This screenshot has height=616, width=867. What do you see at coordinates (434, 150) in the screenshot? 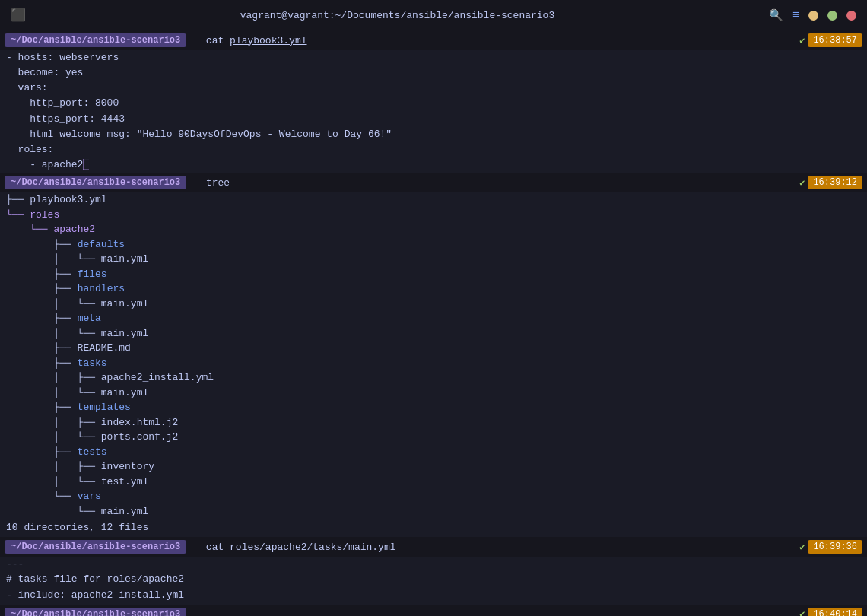
I see `output-line: roles:` at bounding box center [434, 150].